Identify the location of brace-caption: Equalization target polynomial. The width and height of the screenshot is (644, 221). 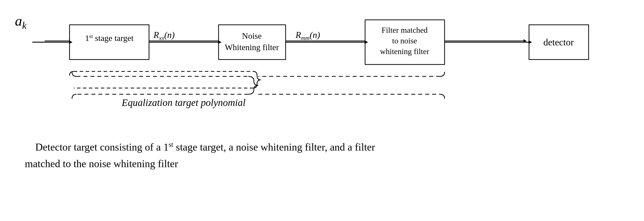
(184, 102).